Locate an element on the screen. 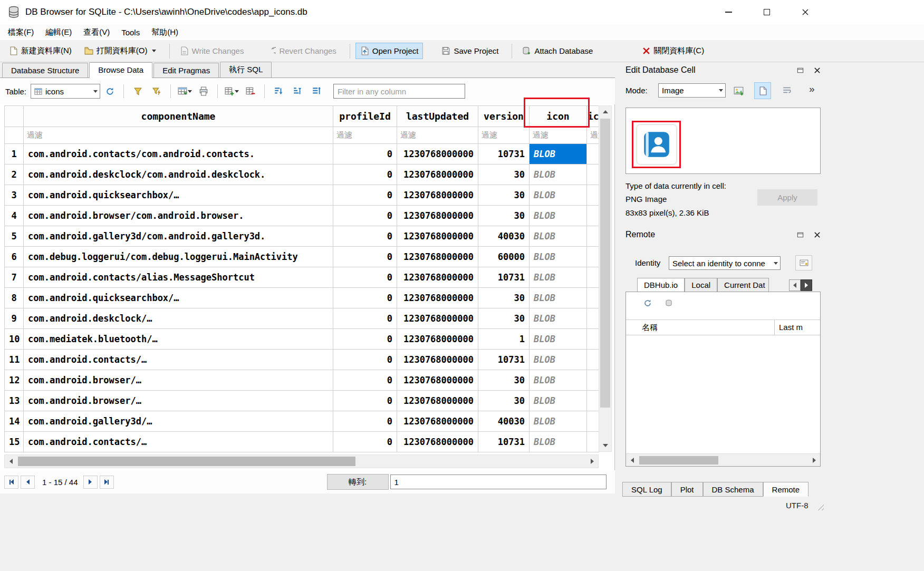 The height and width of the screenshot is (571, 924). cell-componentName: com.android.browser/com.android.browser. is located at coordinates (178, 216).